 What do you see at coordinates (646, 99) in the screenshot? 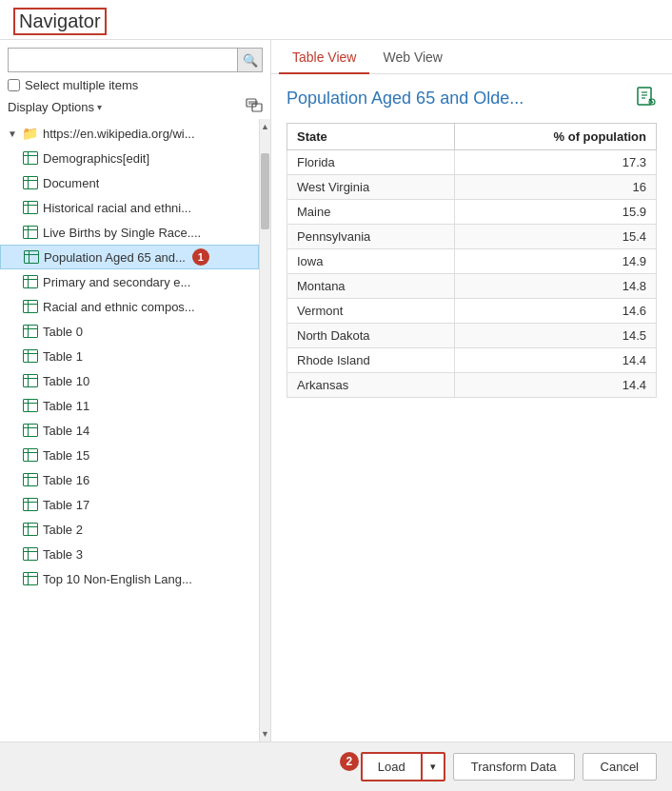
I see `save-to-file-icon` at bounding box center [646, 99].